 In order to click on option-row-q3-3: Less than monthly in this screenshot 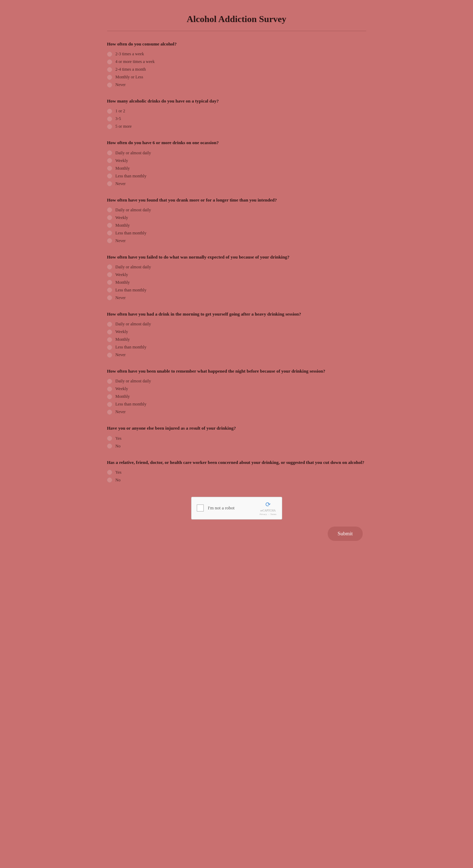, I will do `click(237, 176)`.